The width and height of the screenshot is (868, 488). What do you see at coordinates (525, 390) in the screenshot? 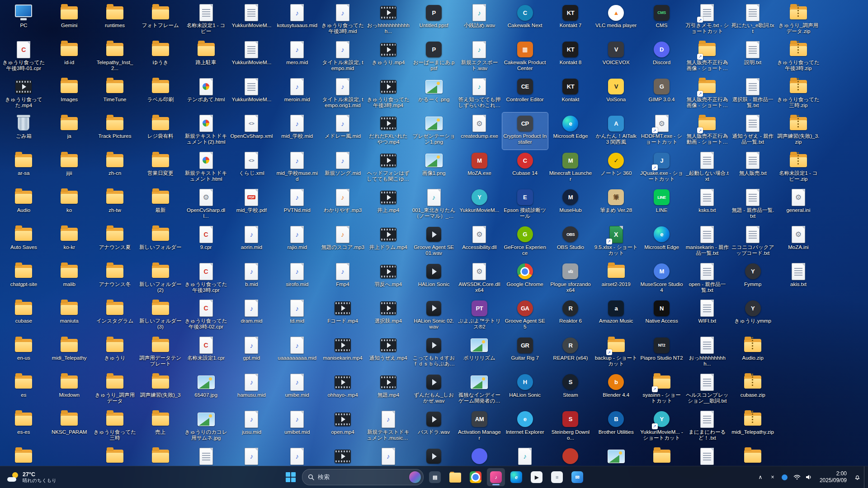
I see `desktop-icon: HHALion Sonic` at bounding box center [525, 390].